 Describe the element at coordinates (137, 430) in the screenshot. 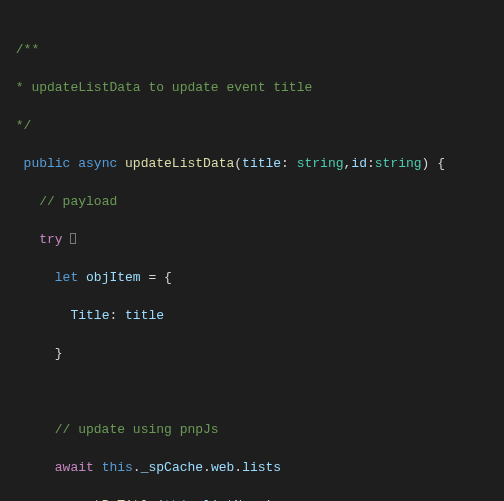

I see `comment: // update using pnpJs` at that location.